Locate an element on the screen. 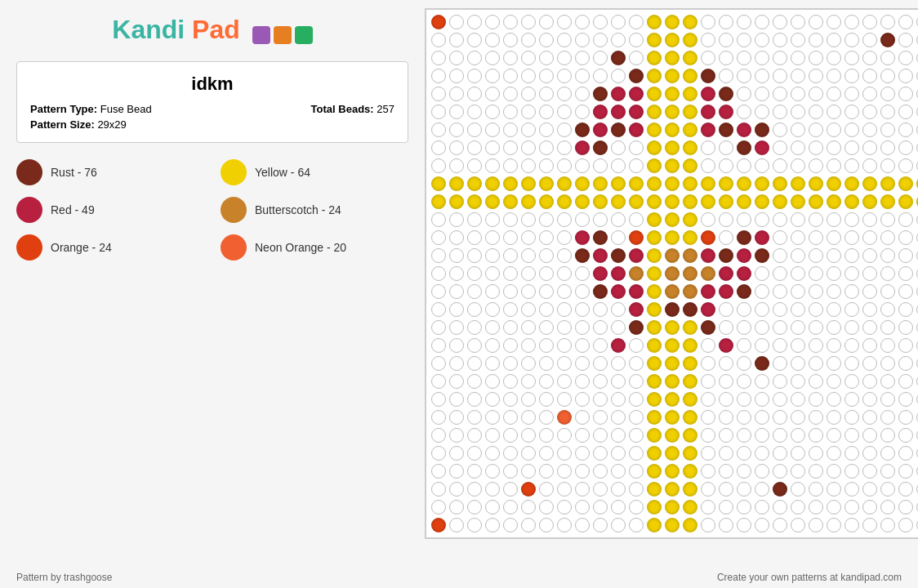  color-swatch is located at coordinates (29, 210).